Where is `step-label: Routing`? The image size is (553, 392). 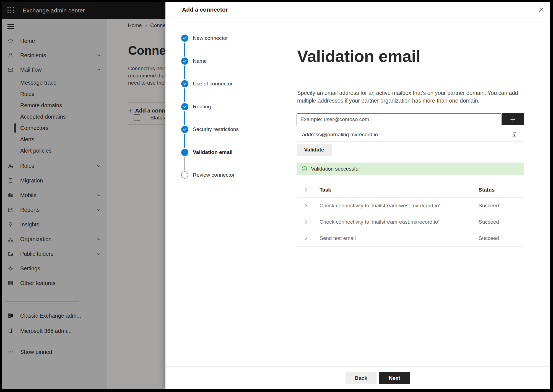 step-label: Routing is located at coordinates (202, 107).